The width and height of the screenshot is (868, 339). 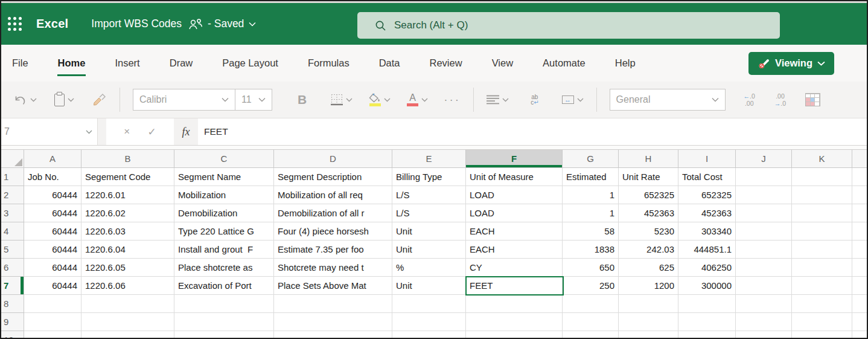 I want to click on cell-k10, so click(x=822, y=335).